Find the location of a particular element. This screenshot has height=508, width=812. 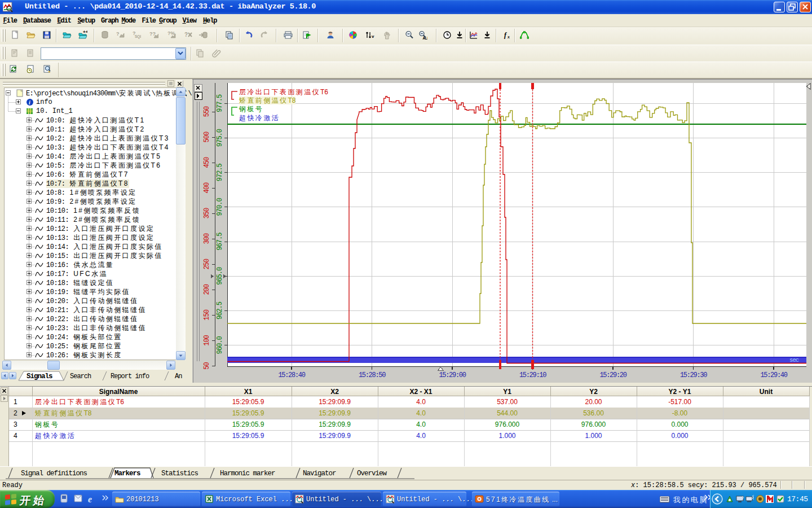

svg-text: Markers is located at coordinates (127, 474).